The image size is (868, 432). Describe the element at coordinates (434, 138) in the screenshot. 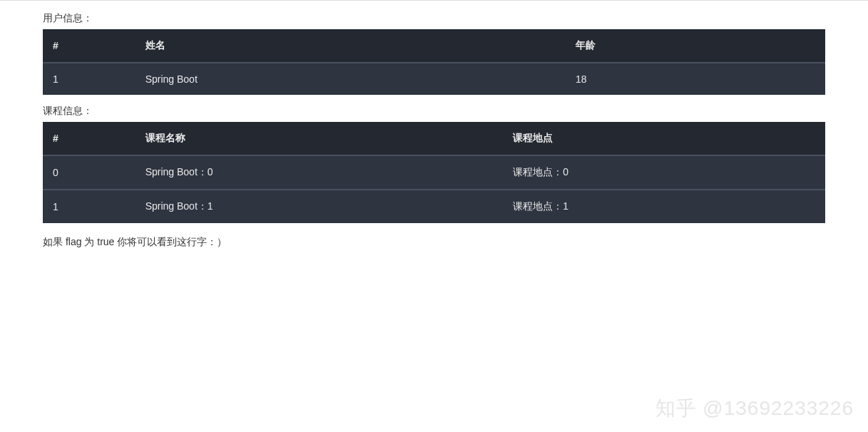

I see `course-table-header-row: # 课程名称 课程地点` at that location.